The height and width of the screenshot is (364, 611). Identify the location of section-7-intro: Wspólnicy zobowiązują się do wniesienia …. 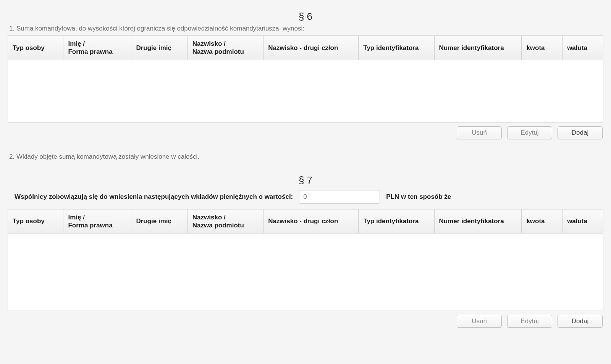
(309, 197).